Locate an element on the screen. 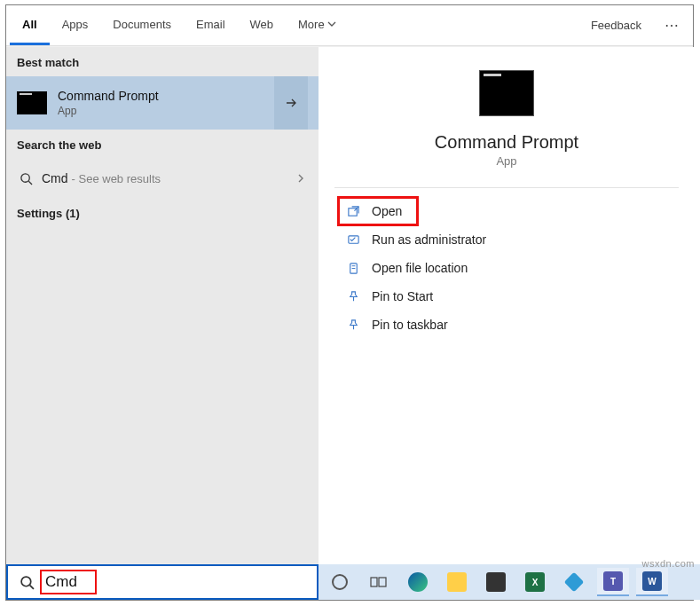  tab-web: Web is located at coordinates (263, 25).